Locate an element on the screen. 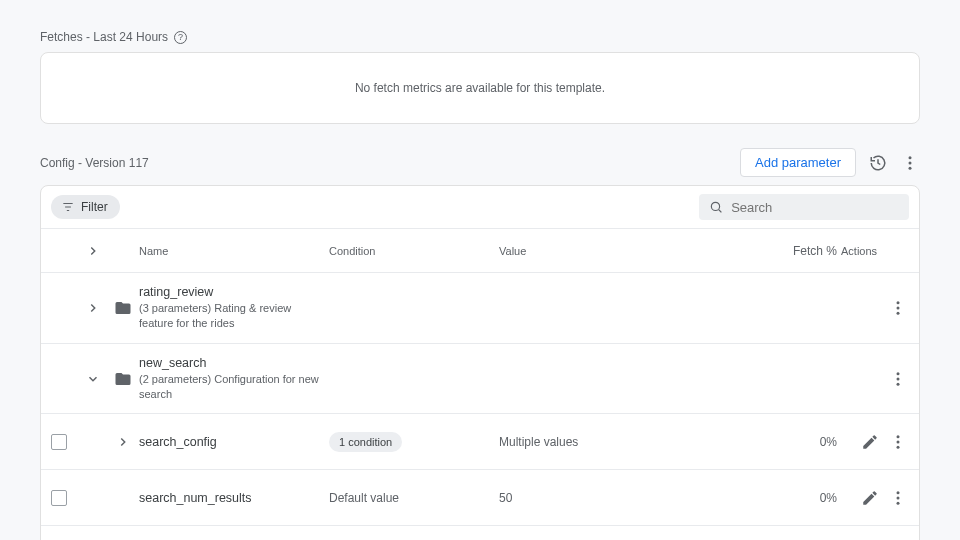  table-row: zombie (3 parameters) All params related… is located at coordinates (480, 532).